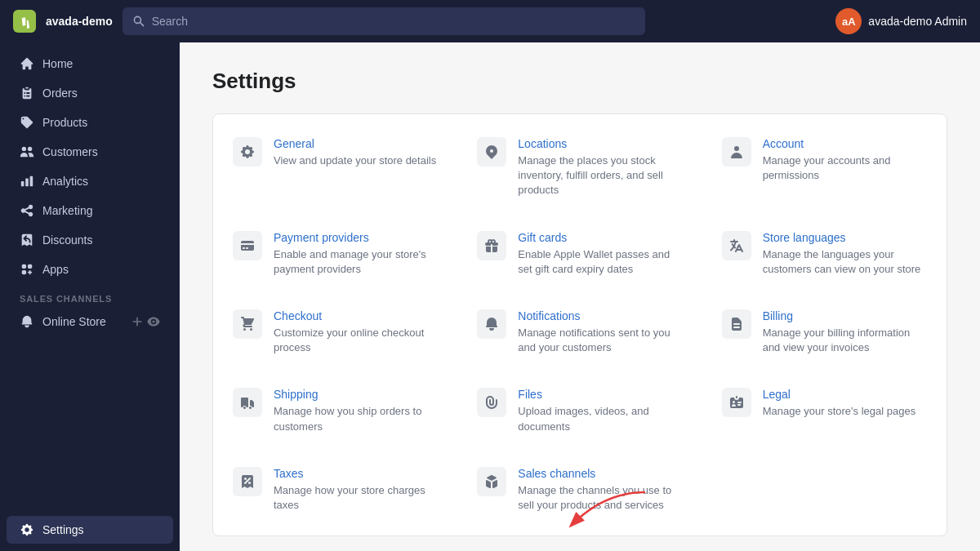  I want to click on files-icon, so click(492, 402).